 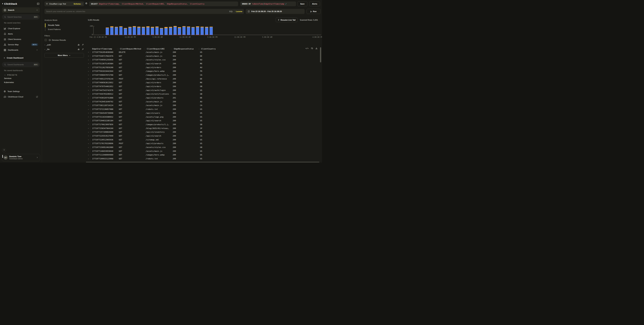 What do you see at coordinates (204, 90) in the screenshot?
I see `table-row: ›1771977447543742976GET/api/v1/auth/logi…` at bounding box center [204, 90].